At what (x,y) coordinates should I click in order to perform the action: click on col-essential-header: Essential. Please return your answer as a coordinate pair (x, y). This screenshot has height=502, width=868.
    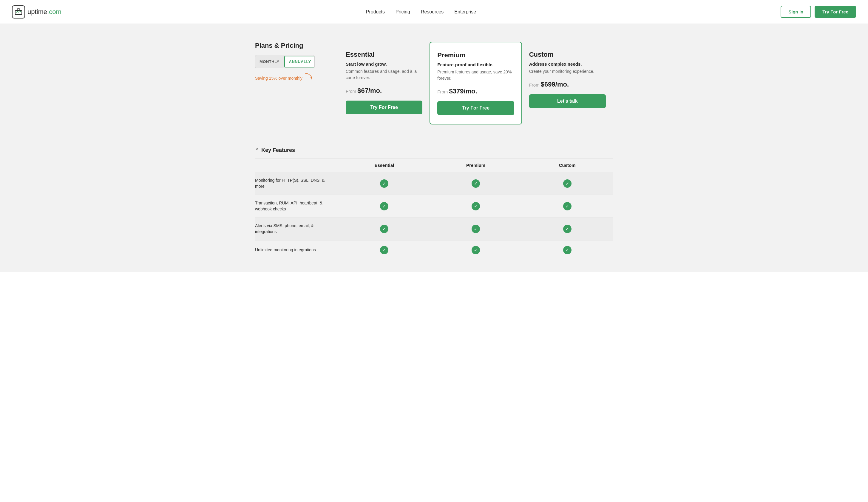
    Looking at the image, I should click on (384, 165).